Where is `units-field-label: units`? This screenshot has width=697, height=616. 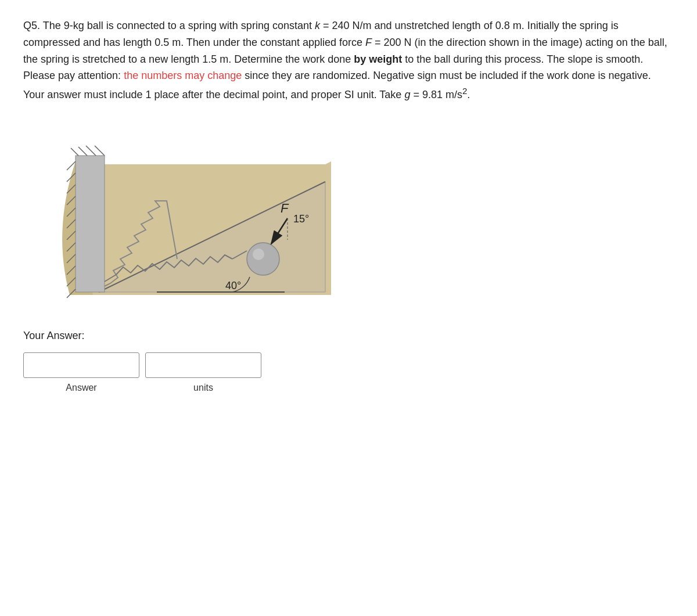
units-field-label: units is located at coordinates (203, 388).